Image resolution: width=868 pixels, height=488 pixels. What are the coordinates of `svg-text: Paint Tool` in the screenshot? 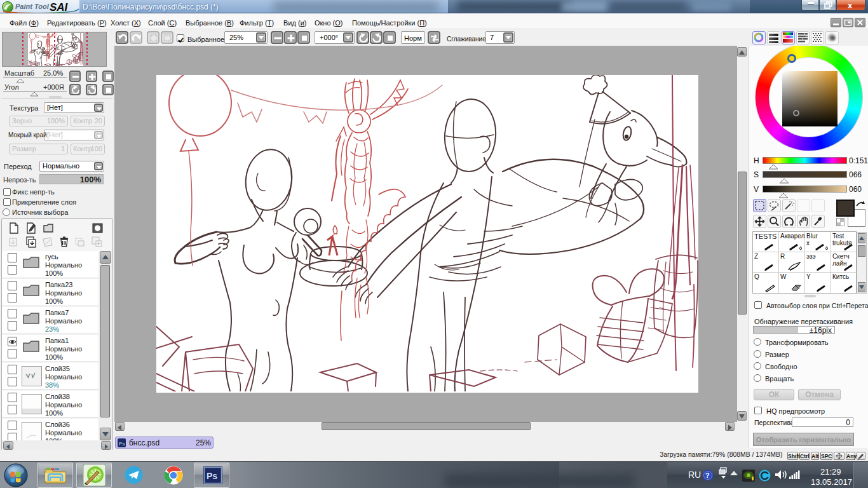 It's located at (32, 6).